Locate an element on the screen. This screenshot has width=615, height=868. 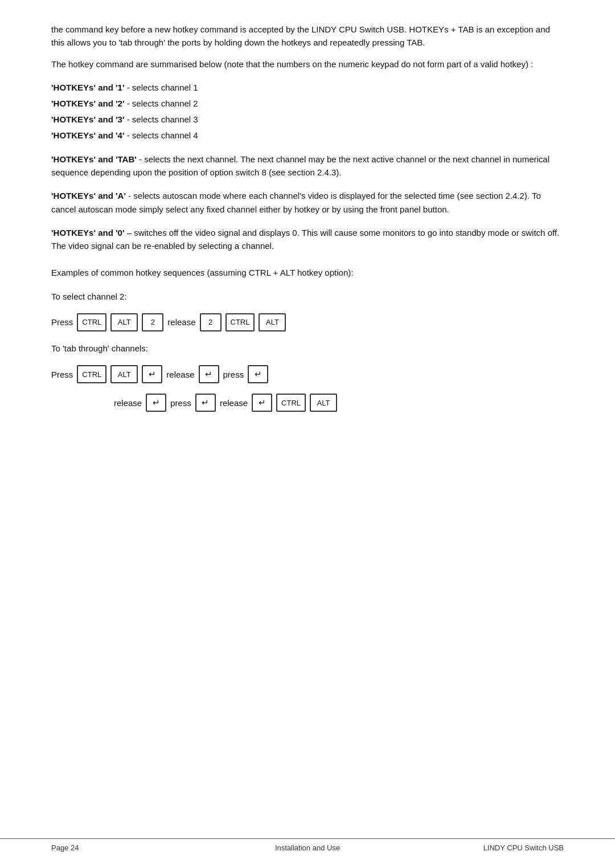
hotkey-3: 'HOTKEYs' and '3' - selects channel 3 is located at coordinates (308, 120).